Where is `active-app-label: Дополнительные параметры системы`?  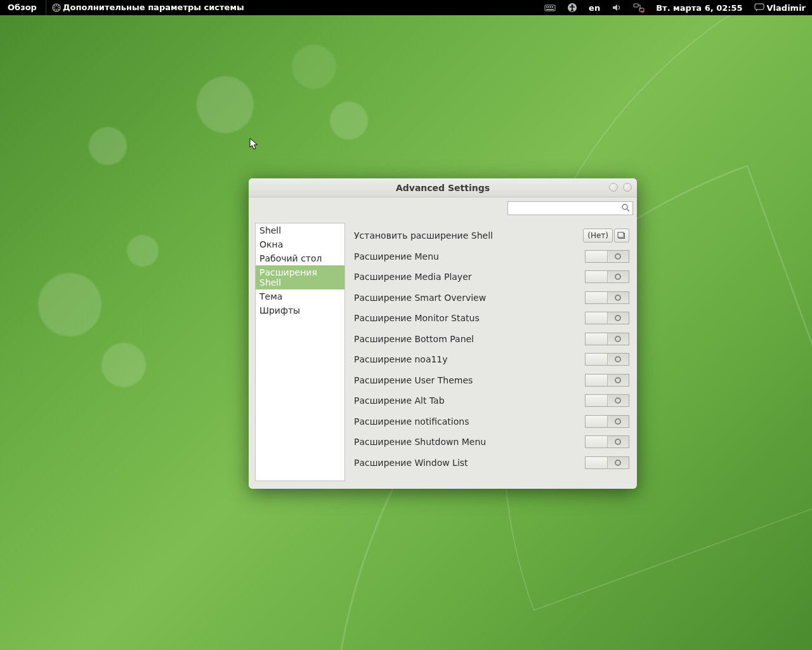 active-app-label: Дополнительные параметры системы is located at coordinates (154, 8).